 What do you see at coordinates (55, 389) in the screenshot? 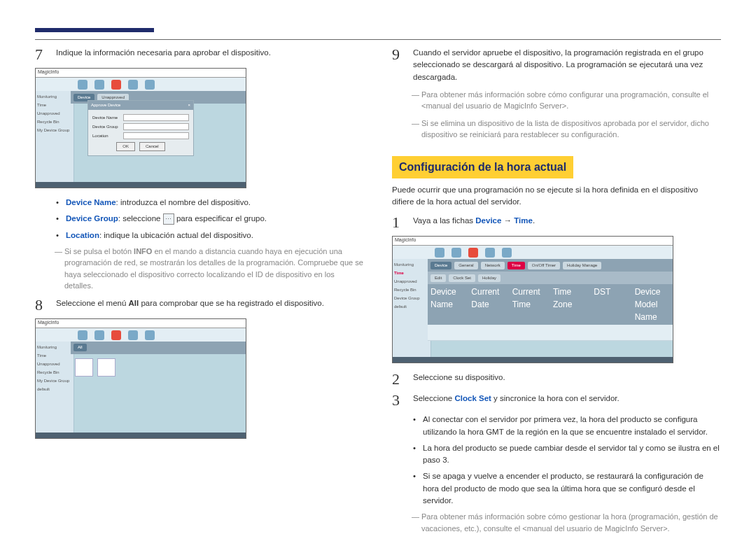
I see `sidebar-item: default` at bounding box center [55, 389].